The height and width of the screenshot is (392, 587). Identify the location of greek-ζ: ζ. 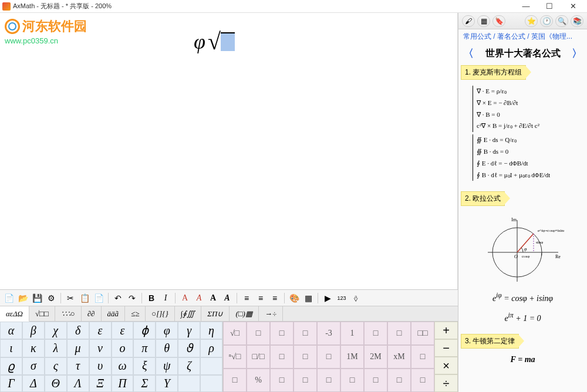
(189, 366).